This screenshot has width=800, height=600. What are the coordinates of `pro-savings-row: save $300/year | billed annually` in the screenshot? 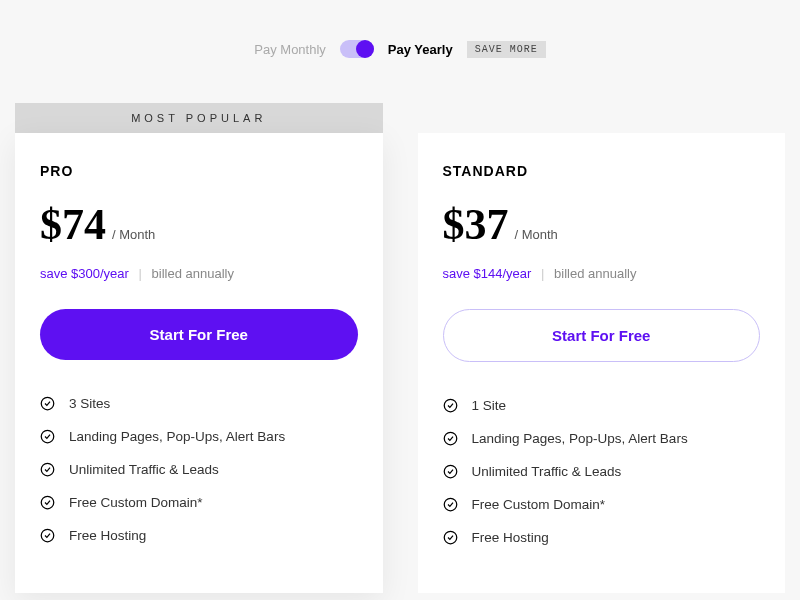 It's located at (199, 274).